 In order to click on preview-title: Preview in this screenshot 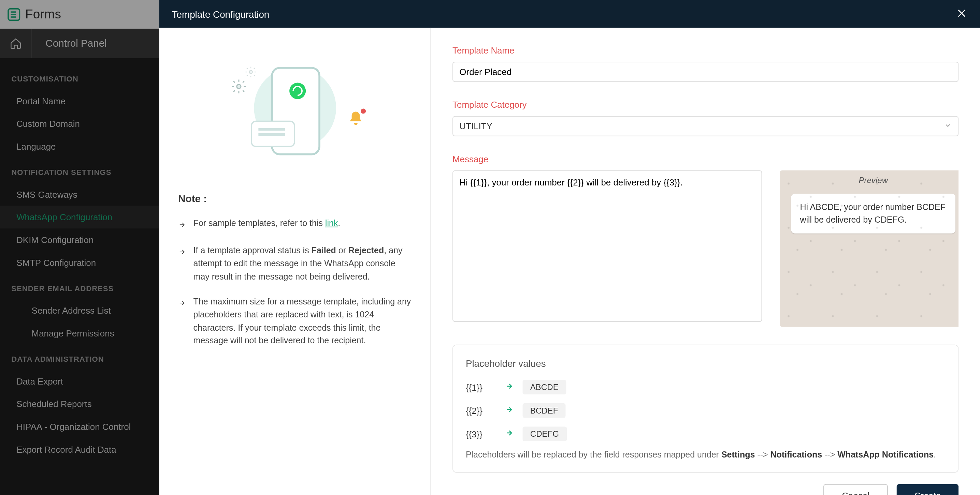, I will do `click(869, 180)`.